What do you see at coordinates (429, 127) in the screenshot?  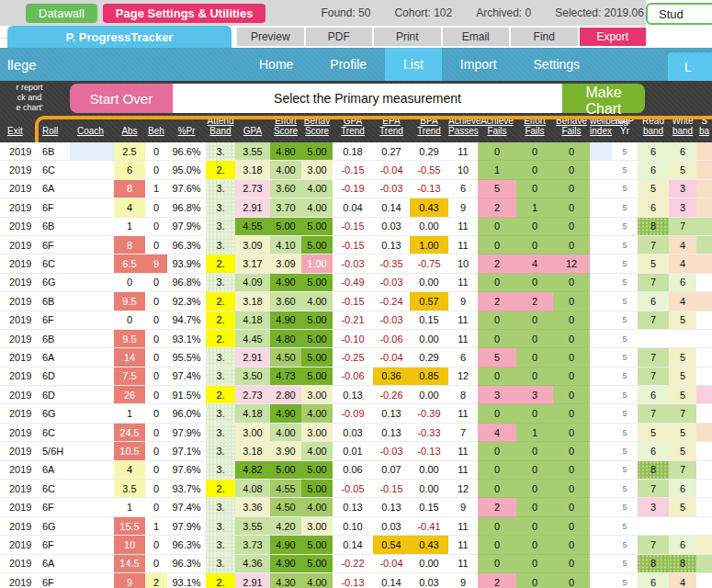 I see `column-header: BPATrend` at bounding box center [429, 127].